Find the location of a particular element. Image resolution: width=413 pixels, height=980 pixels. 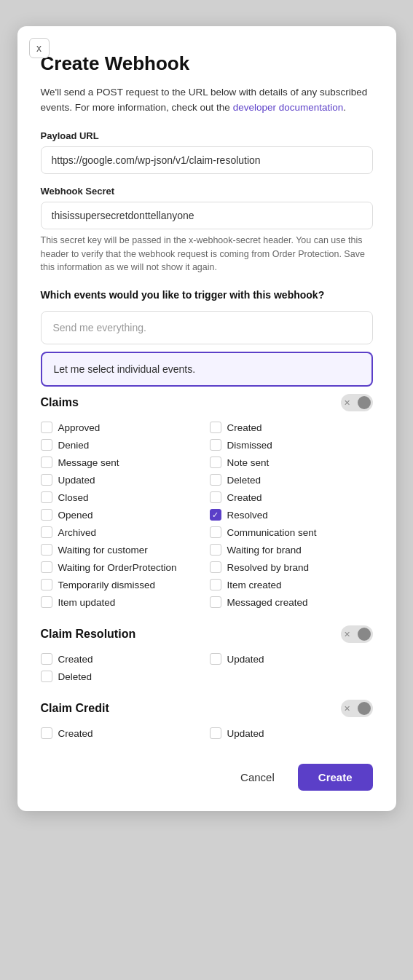

close-button: x is located at coordinates (39, 48).